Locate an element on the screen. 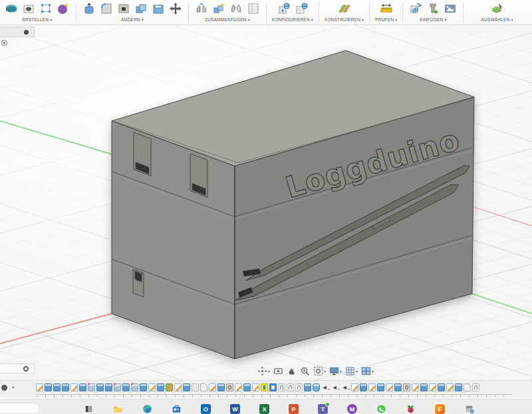 The image size is (532, 414). taskbar-app-whatsapp is located at coordinates (382, 409).